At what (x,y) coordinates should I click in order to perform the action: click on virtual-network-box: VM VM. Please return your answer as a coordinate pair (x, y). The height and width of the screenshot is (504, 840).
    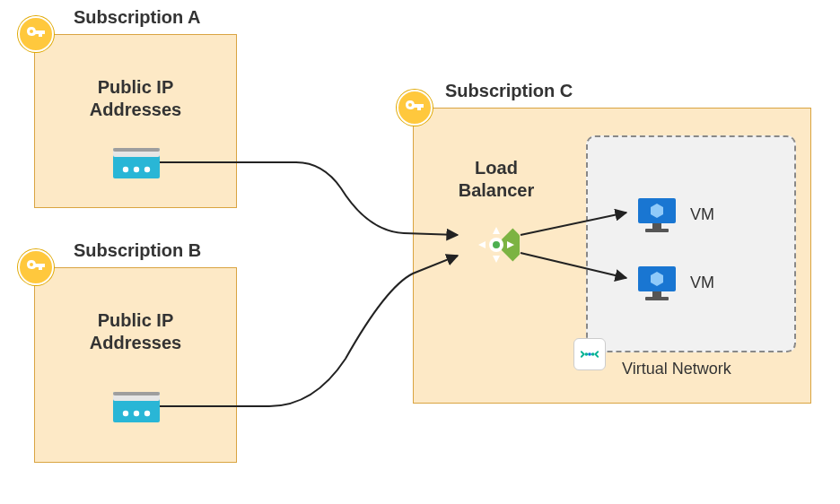
    Looking at the image, I should click on (691, 244).